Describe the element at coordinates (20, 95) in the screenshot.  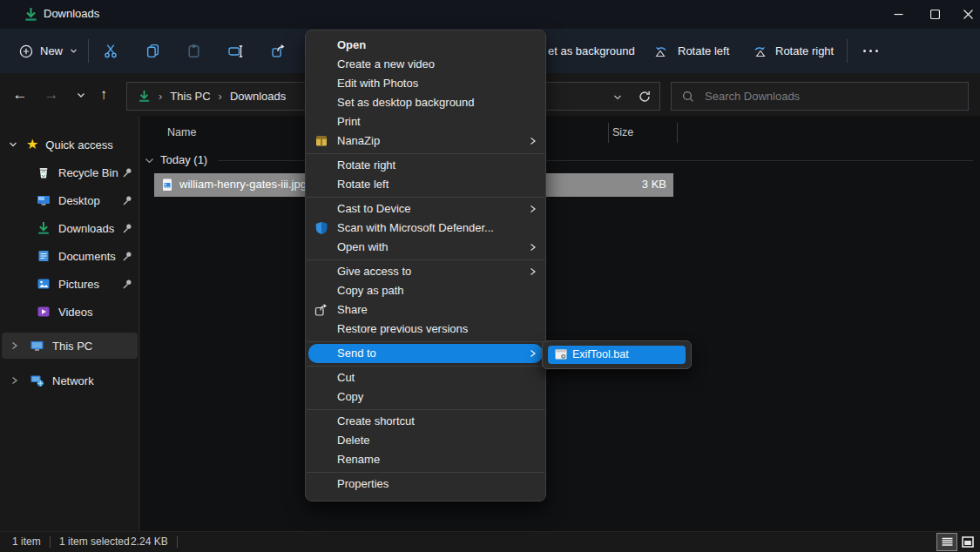
I see `back-button: ←` at that location.